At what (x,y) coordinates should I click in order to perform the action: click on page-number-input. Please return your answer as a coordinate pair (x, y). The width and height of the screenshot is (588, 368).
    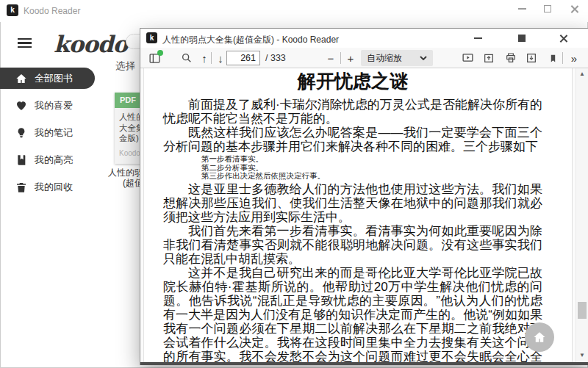
    Looking at the image, I should click on (243, 58).